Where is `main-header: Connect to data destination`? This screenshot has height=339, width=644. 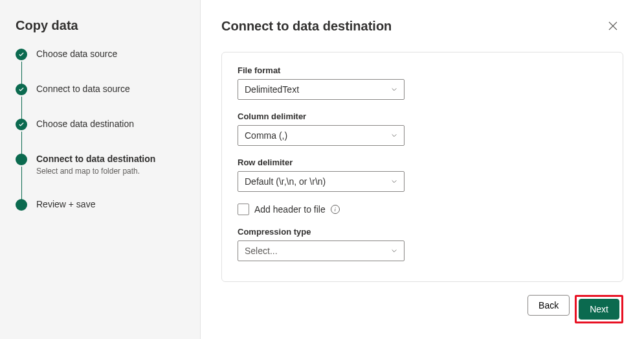
main-header: Connect to data destination is located at coordinates (422, 26).